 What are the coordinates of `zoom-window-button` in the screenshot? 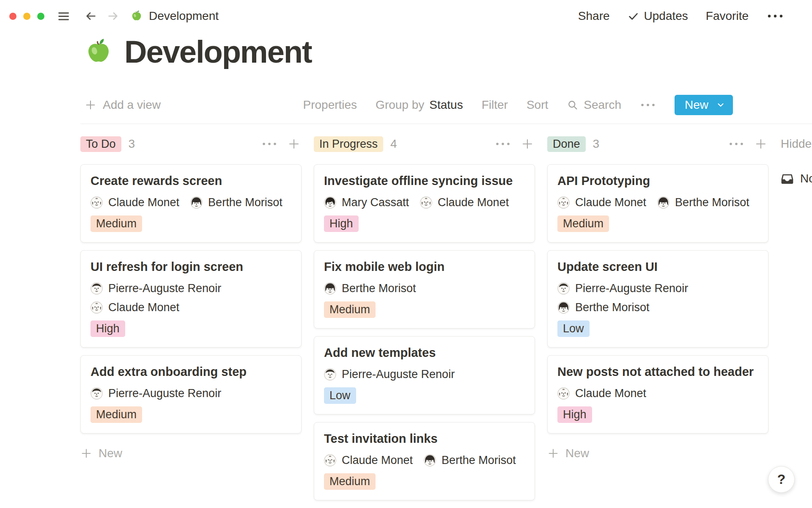 It's located at (41, 16).